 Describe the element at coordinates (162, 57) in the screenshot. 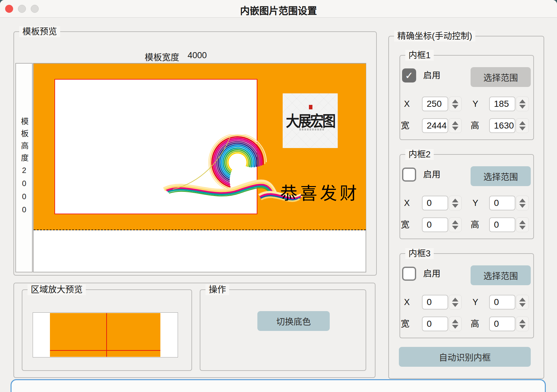

I see `template-width-label: 模板宽度` at that location.